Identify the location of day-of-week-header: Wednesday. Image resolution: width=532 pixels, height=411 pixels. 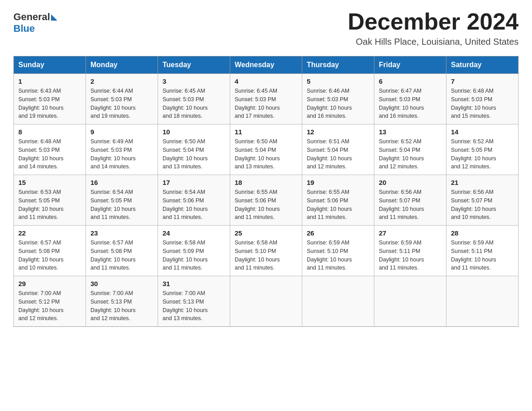
(266, 65).